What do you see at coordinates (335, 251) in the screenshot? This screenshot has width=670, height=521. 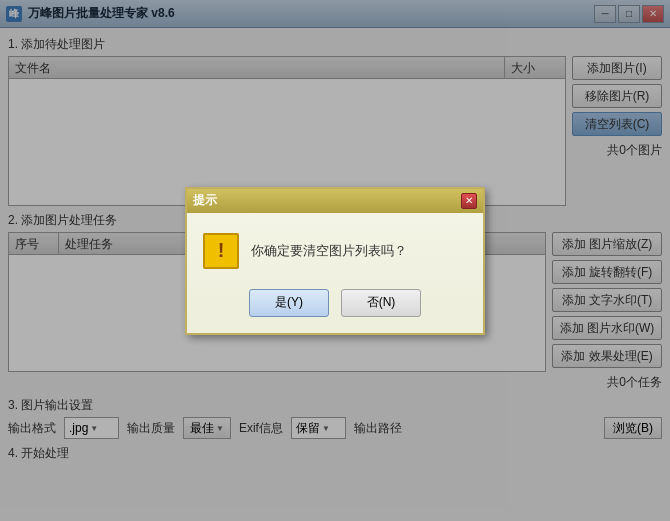 I see `dialog-message-row: ! 你确定要清空图片列表吗？` at bounding box center [335, 251].